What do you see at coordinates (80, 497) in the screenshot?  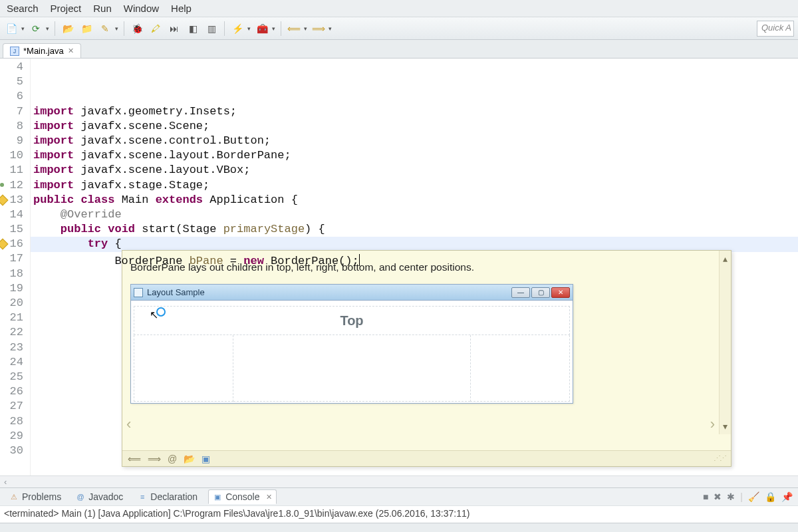 I see `javadoc-icon: @` at bounding box center [80, 497].